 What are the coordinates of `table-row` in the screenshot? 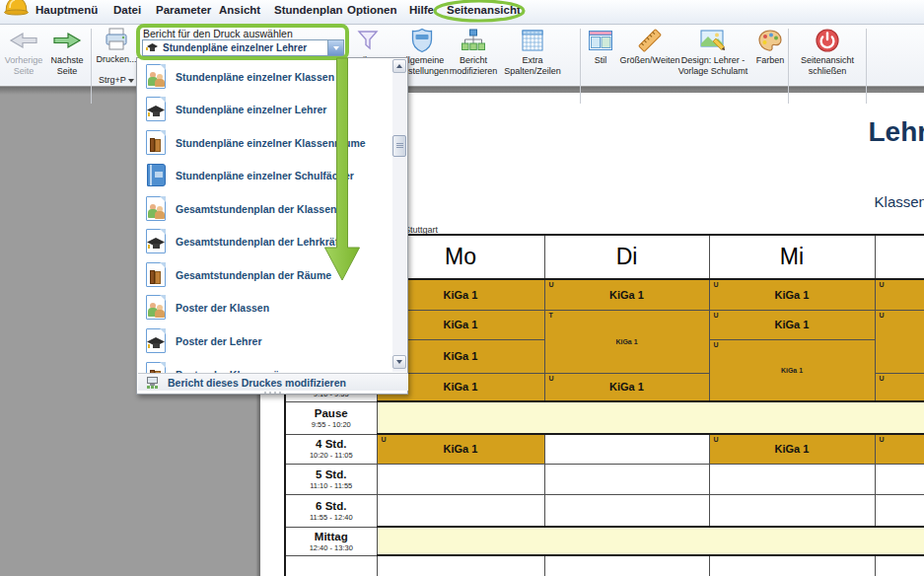 It's located at (604, 566).